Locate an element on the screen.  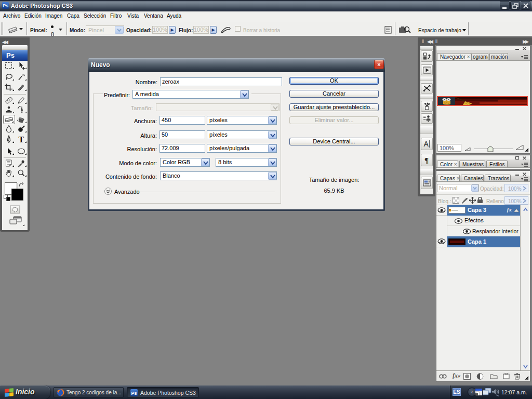
svg-text: A is located at coordinates (426, 144).